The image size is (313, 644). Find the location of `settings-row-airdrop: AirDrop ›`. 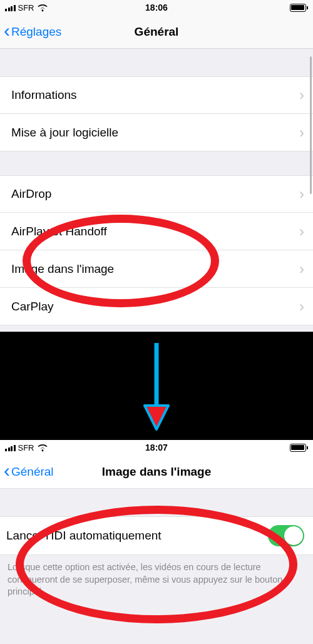

settings-row-airdrop: AirDrop › is located at coordinates (156, 194).